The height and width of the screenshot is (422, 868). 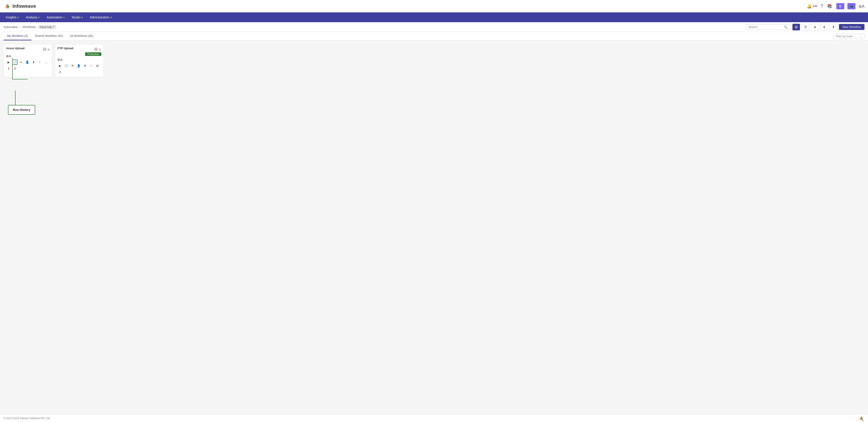 What do you see at coordinates (815, 27) in the screenshot?
I see `star-button: ★` at bounding box center [815, 27].